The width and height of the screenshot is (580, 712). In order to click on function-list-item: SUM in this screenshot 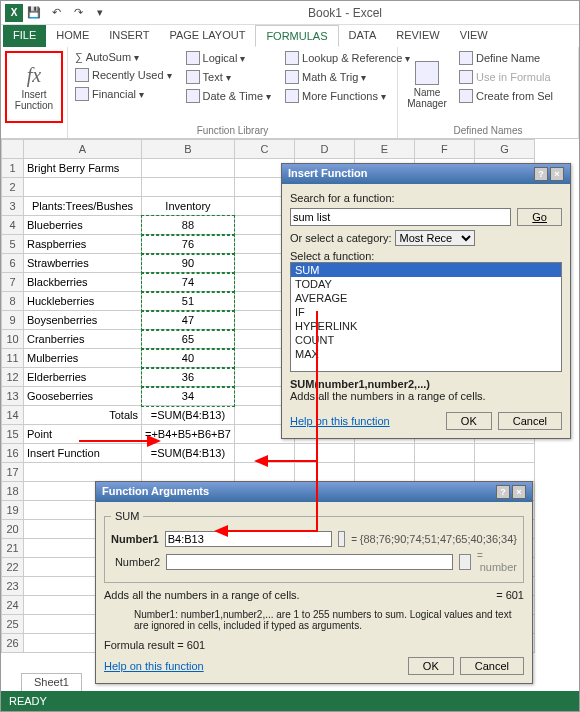, I will do `click(426, 270)`.